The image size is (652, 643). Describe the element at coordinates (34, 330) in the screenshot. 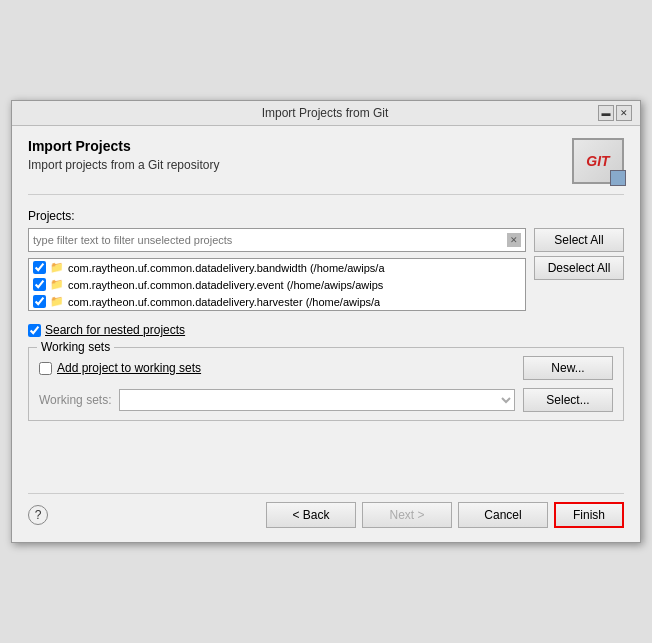

I see `nested-projects-checkbox` at that location.